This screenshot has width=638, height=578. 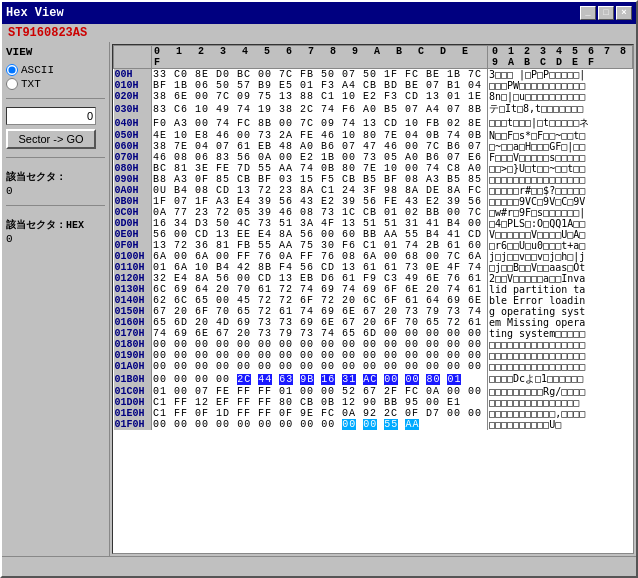 What do you see at coordinates (374, 402) in the screenshot?
I see `table-row: 01D0HC1 FF 12 EF FF FF 80 CB 0B 12 90 BB…` at bounding box center [374, 402].